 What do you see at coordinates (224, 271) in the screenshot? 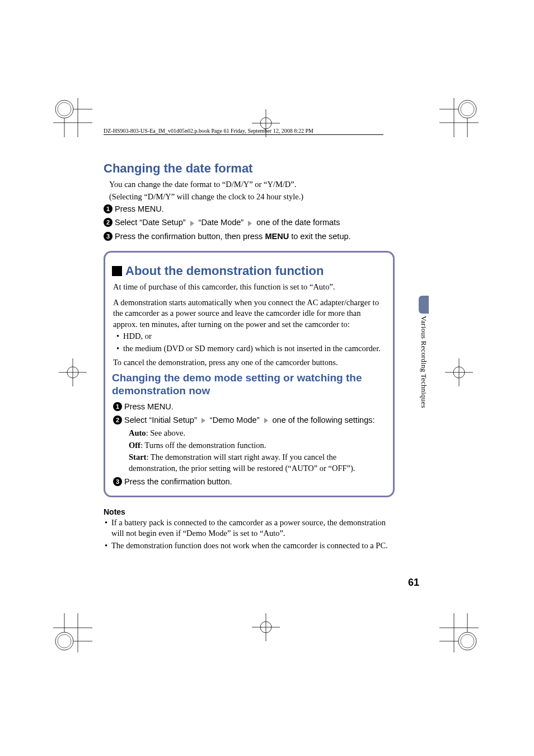
I see `heading-text: About the demonstration function` at bounding box center [224, 271].